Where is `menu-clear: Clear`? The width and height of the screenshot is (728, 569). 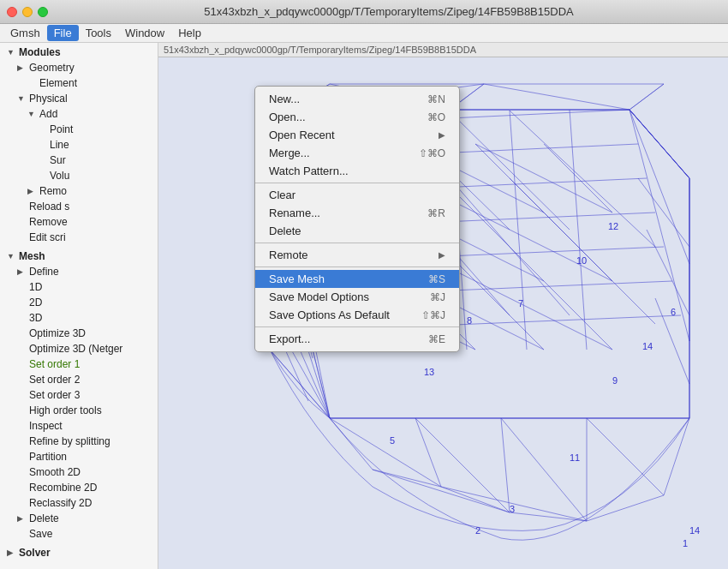 menu-clear: Clear is located at coordinates (357, 195).